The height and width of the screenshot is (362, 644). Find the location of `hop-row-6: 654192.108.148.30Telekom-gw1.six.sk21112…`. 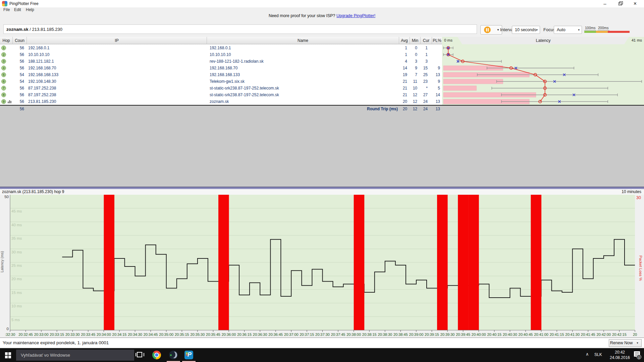

hop-row-6: 654192.108.148.30Telekom-gw1.six.sk21112… is located at coordinates (221, 81).